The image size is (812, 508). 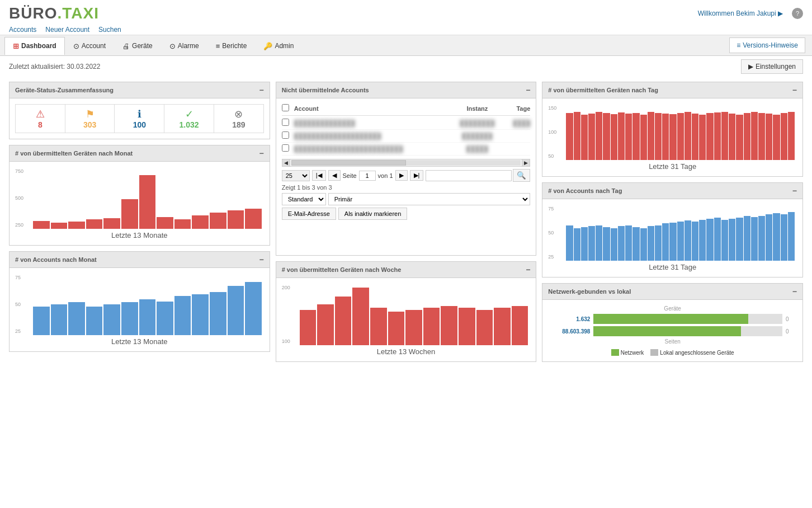 I want to click on tag-accounts-bars, so click(x=680, y=233).